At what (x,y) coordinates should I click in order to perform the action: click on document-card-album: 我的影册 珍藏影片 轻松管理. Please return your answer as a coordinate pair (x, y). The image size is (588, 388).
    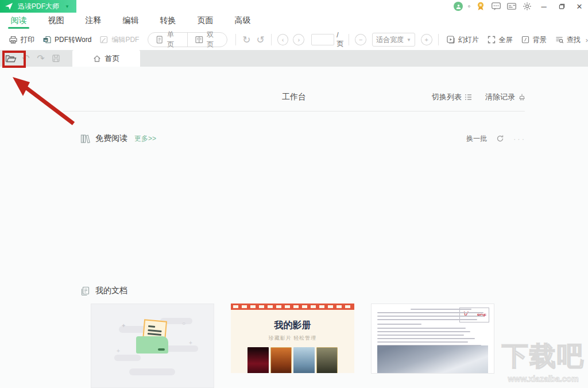
    Looking at the image, I should click on (293, 338).